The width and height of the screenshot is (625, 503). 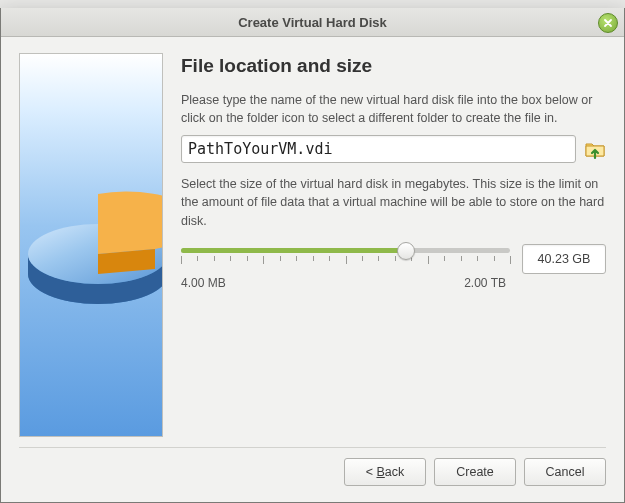 I want to click on browse-folder-icon, so click(x=595, y=149).